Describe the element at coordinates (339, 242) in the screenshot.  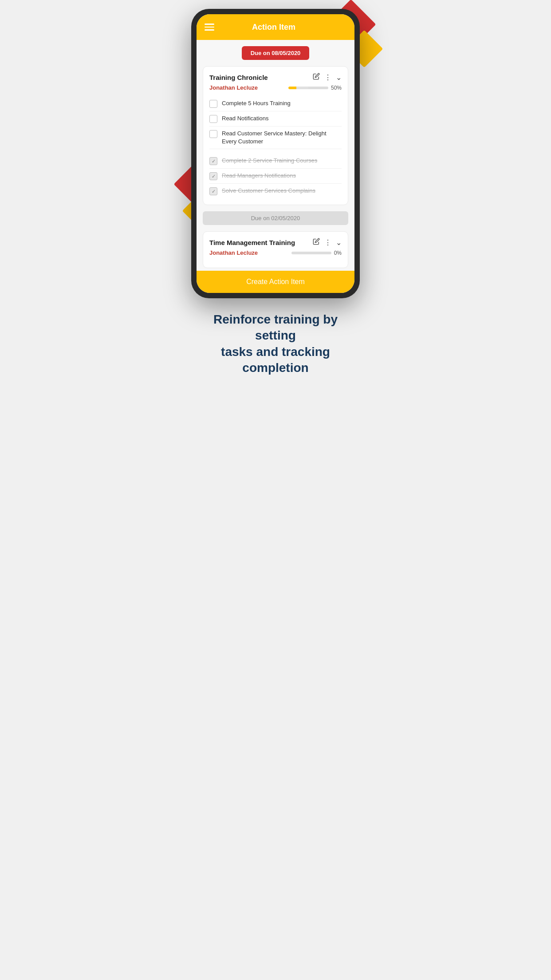
I see `chevron-down-icon-2: ⌄` at that location.